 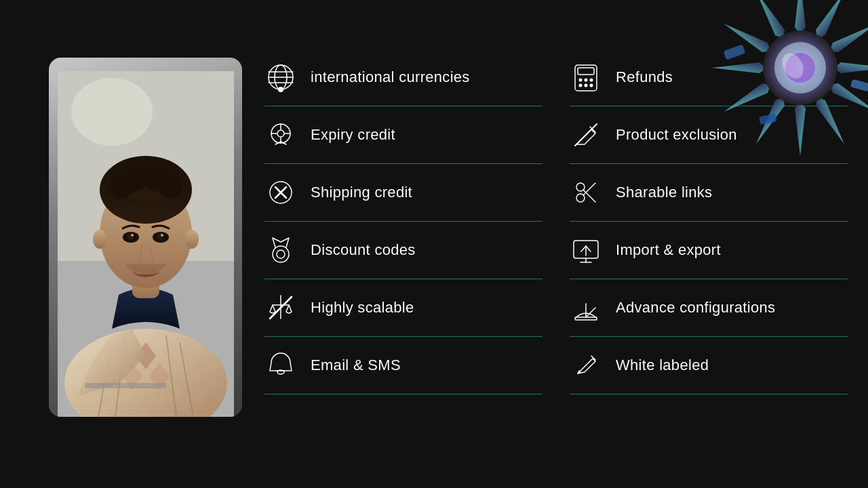 What do you see at coordinates (361, 192) in the screenshot?
I see `feature-label-shipping-credit: Shipping credit` at bounding box center [361, 192].